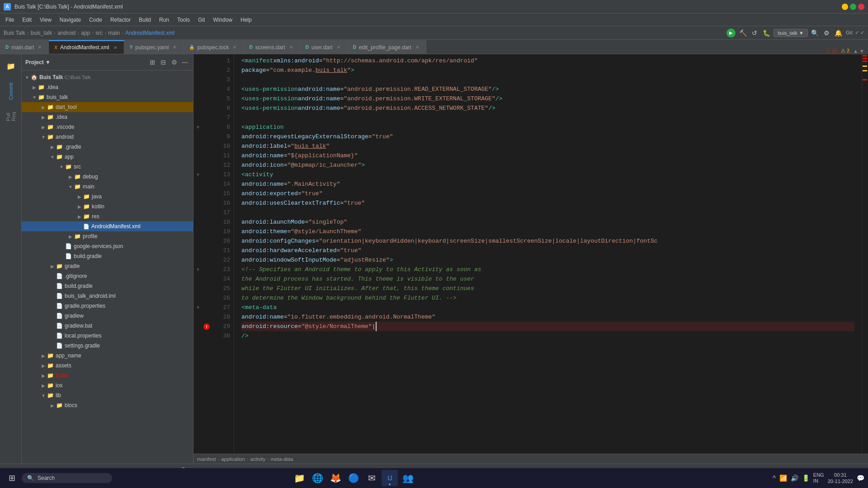 The width and height of the screenshot is (868, 488). Describe the element at coordinates (108, 246) in the screenshot. I see `tree-item-google-services: 📄 google-services.json` at that location.